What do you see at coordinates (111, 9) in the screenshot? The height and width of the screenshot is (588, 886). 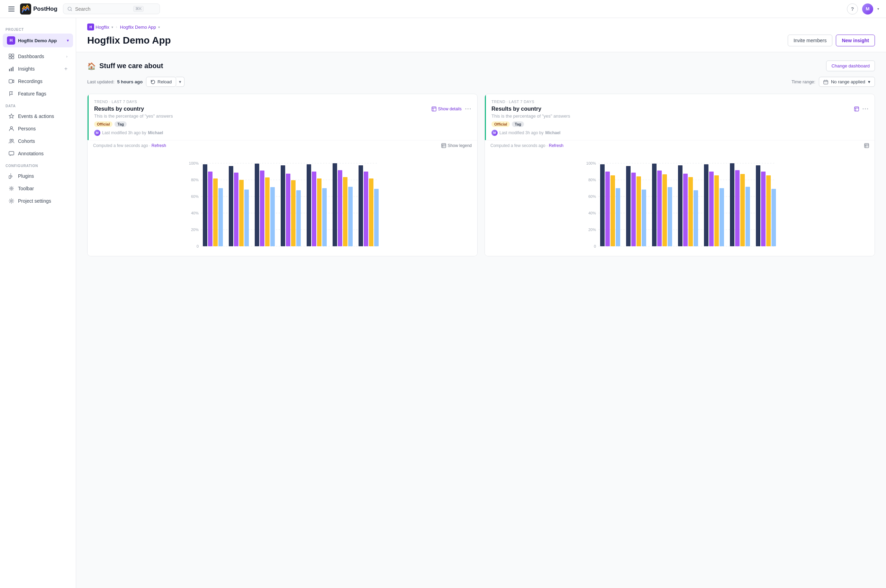 I see `search-bar: ⌘K` at bounding box center [111, 9].